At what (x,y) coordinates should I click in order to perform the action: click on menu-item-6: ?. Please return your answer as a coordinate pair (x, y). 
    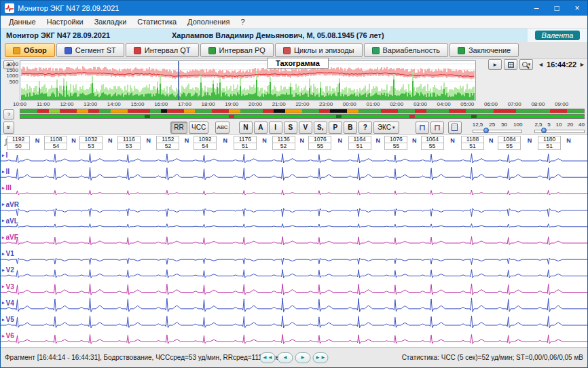
    Looking at the image, I should click on (242, 22).